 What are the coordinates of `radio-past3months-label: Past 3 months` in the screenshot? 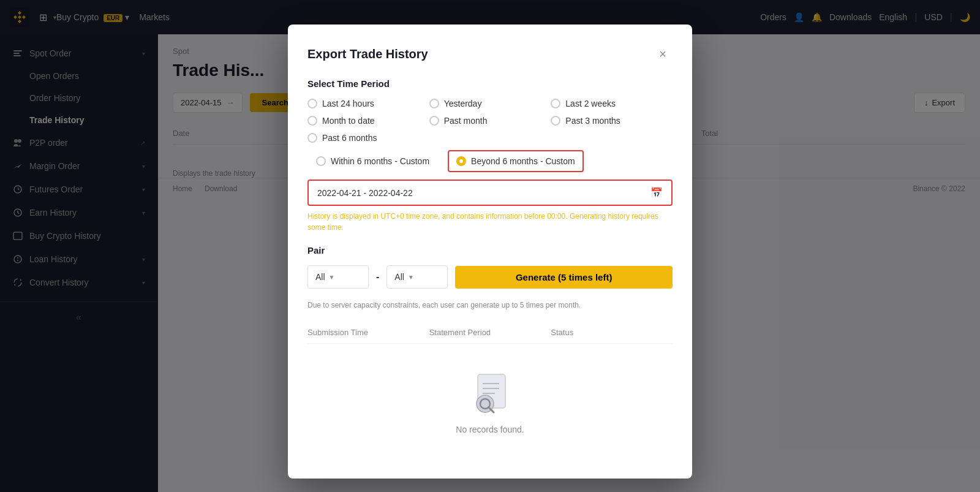 It's located at (593, 121).